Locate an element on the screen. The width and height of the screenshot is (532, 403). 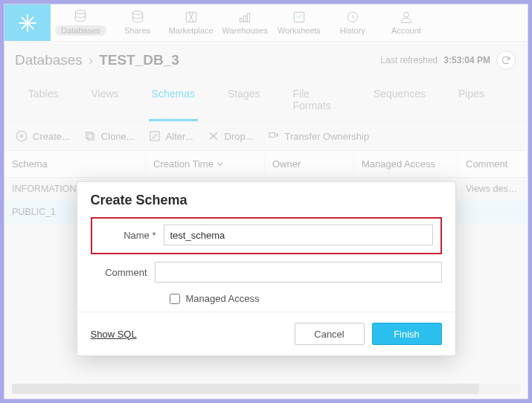
comment-row: Comment is located at coordinates (266, 272).